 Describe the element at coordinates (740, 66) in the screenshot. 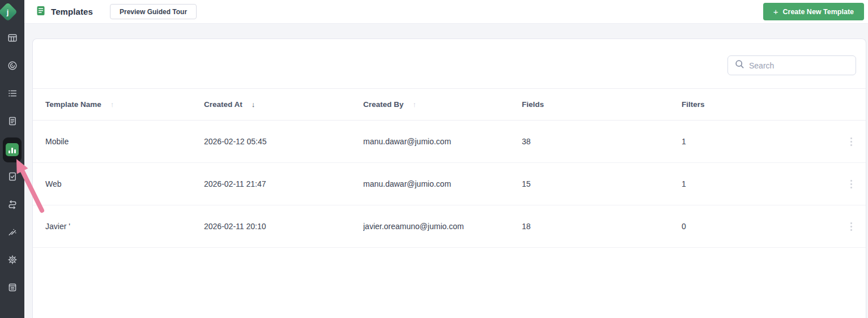

I see `search-icon` at that location.